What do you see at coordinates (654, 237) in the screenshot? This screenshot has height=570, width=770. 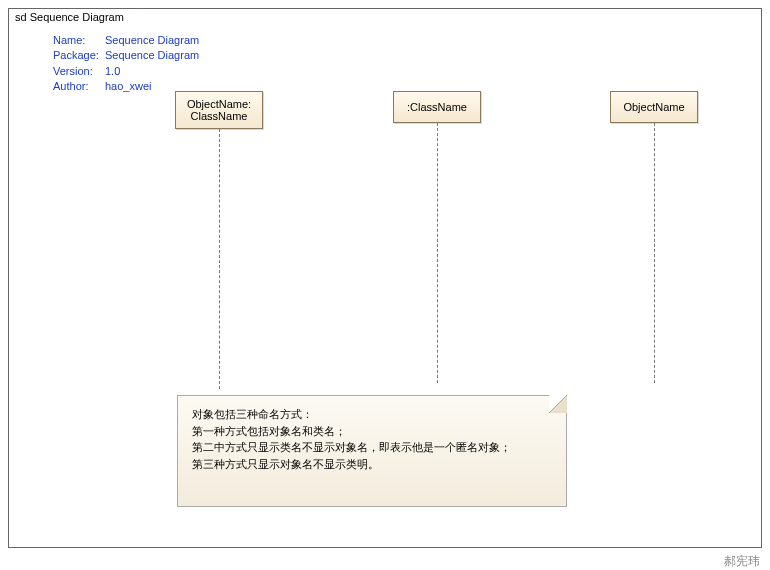 I see `lifeline: ObjectName` at bounding box center [654, 237].